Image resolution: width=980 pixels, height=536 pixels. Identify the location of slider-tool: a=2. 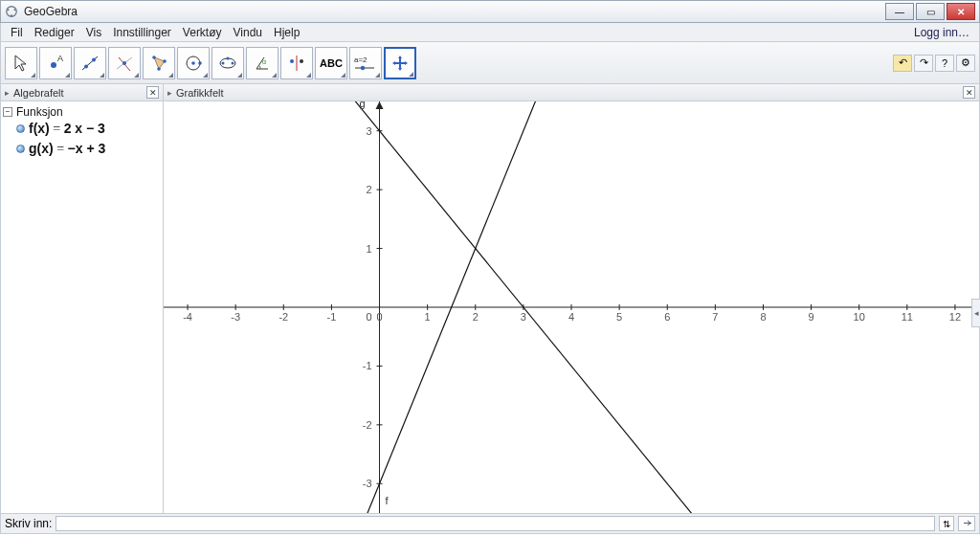
(366, 63).